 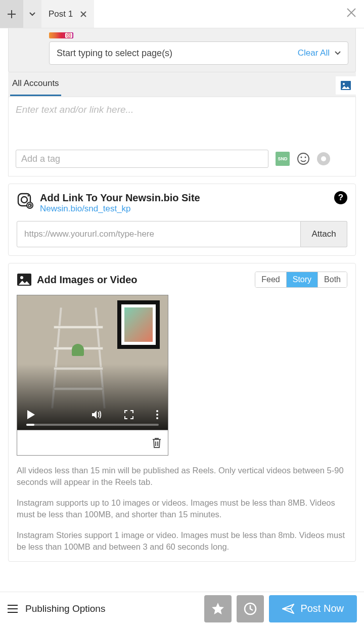 I want to click on trash-icon, so click(x=157, y=443).